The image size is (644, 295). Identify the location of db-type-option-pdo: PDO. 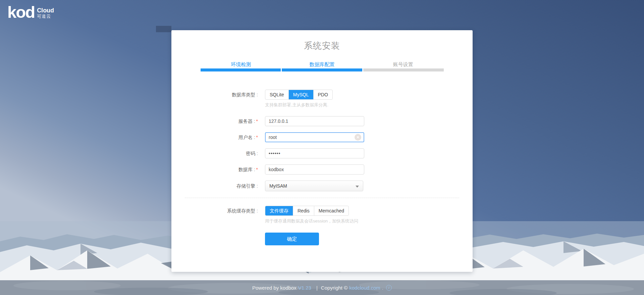
(323, 95).